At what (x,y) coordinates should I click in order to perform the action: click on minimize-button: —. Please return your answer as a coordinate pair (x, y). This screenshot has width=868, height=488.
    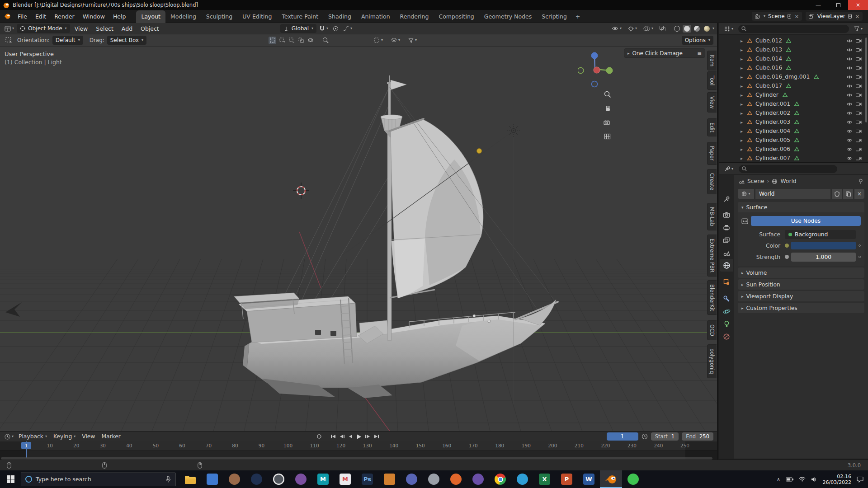
    Looking at the image, I should click on (818, 5).